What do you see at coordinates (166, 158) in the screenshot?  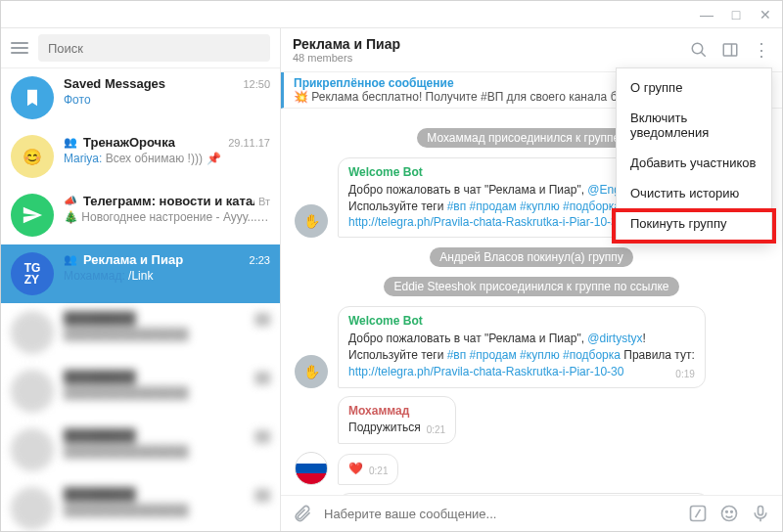 I see `chat-preview: Mariya: Всех обнимаю !)))📌` at bounding box center [166, 158].